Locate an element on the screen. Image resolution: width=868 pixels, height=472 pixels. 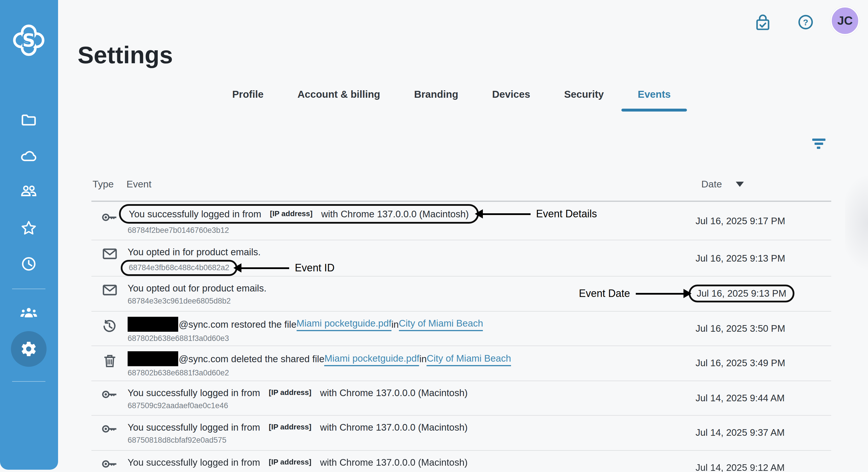
event-id-line: 68784e3fb68c488c4b0682a2Event ID is located at coordinates (412, 268).